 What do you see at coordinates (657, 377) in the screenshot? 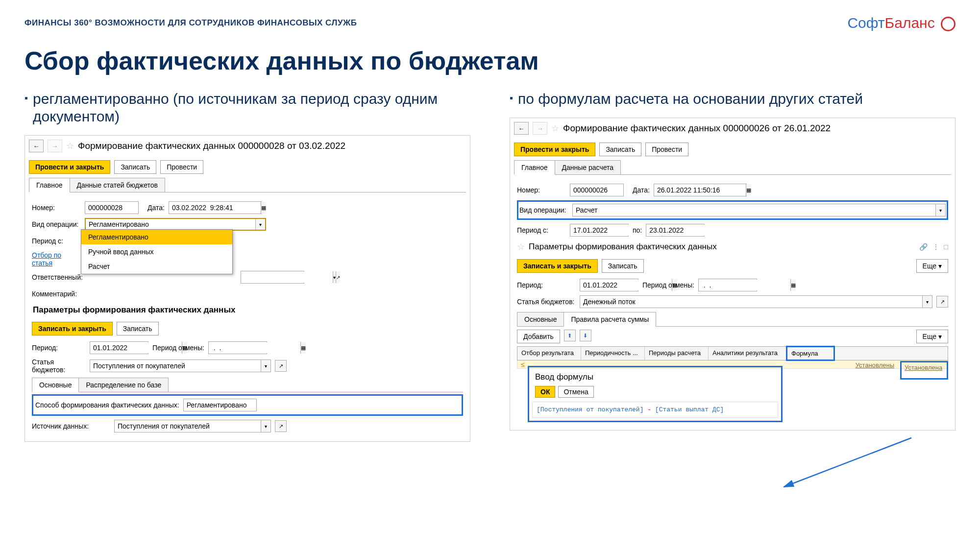
I see `formula-title: Ввод формулы` at bounding box center [657, 377].